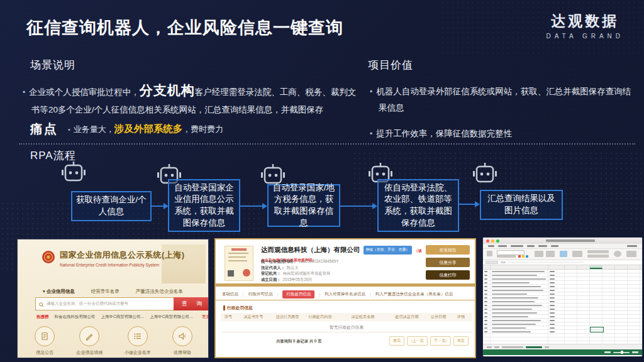 This screenshot has width=644, height=362. I want to click on excel-grid, so click(562, 307).